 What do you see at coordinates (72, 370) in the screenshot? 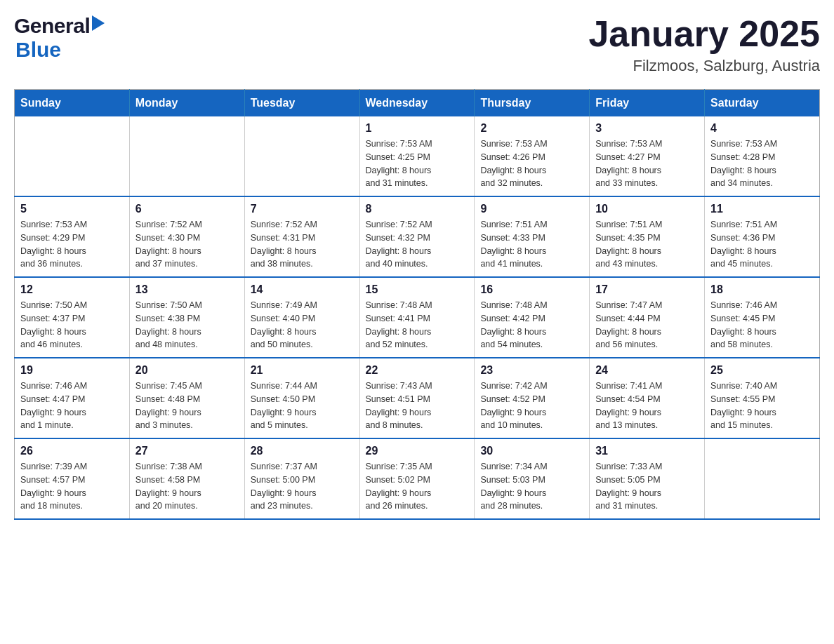
I see `day-number: 19` at bounding box center [72, 370].